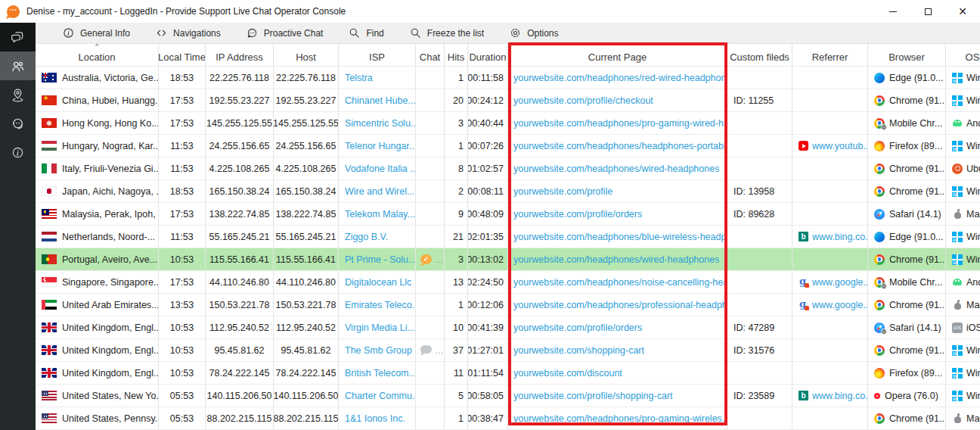  Describe the element at coordinates (508, 101) in the screenshot. I see `table-row: China, Hubei, Huangg... 17:53 192.55.23.…` at that location.